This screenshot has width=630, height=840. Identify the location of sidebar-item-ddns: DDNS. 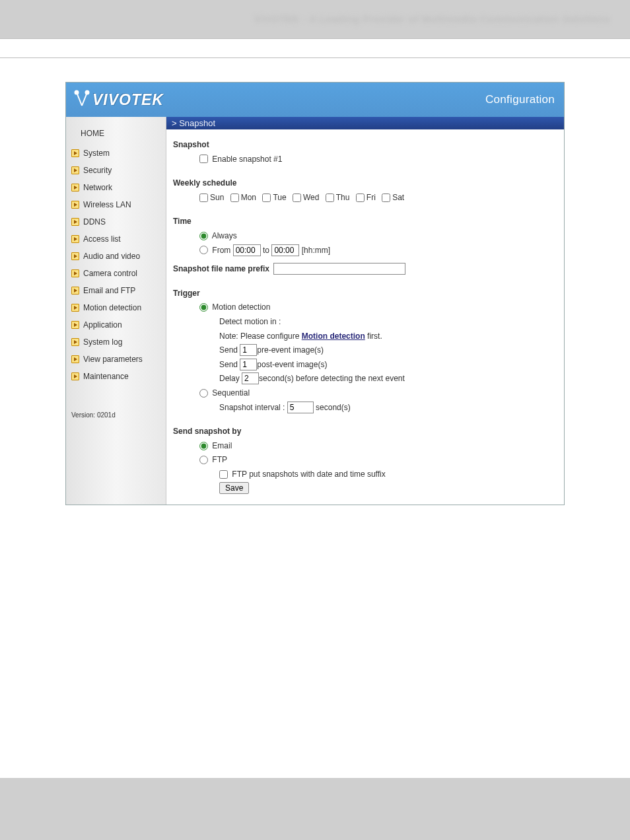
(116, 222).